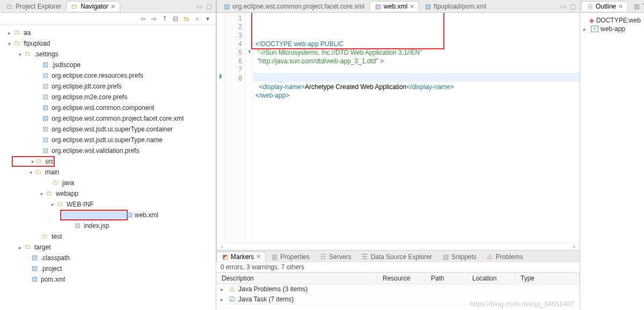  I want to click on tab-label: Project Explorer, so click(39, 6).